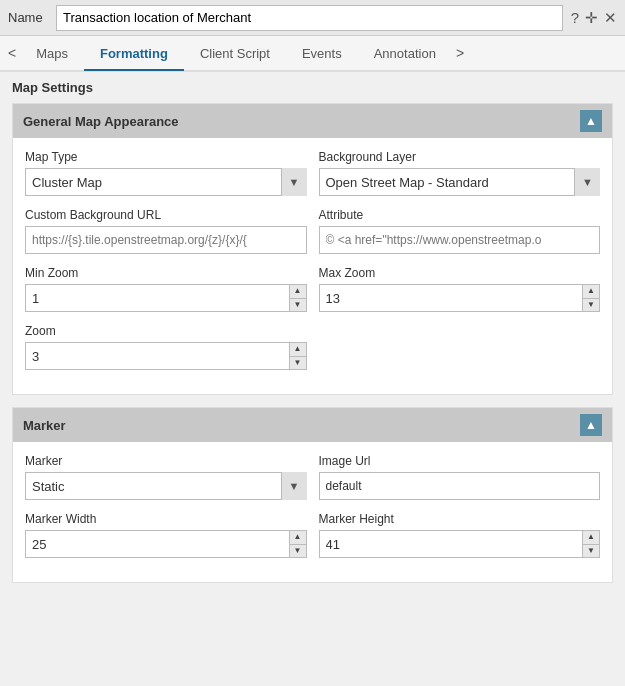  What do you see at coordinates (460, 53) in the screenshot?
I see `tab-next-button: >` at bounding box center [460, 53].